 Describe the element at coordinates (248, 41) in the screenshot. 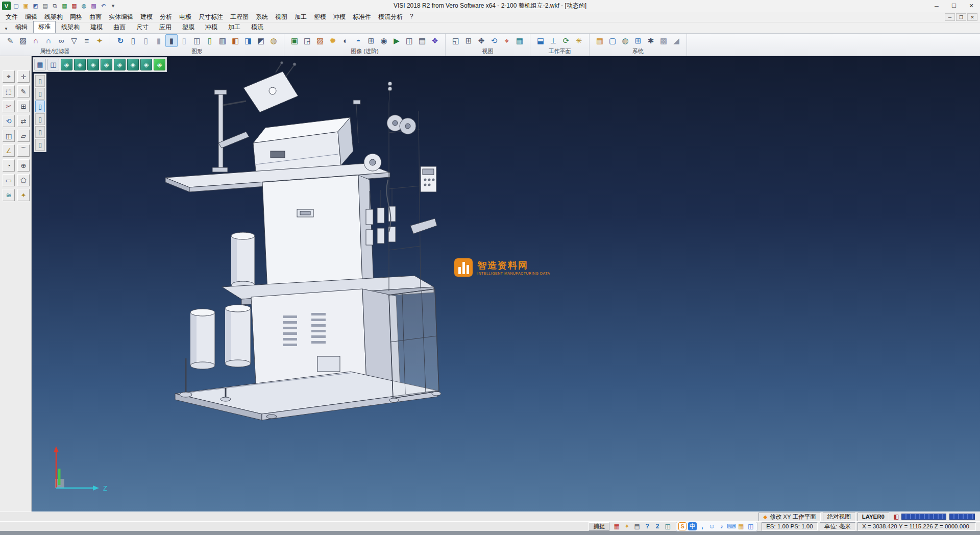

I see `draft-mode-icon: ◨` at that location.